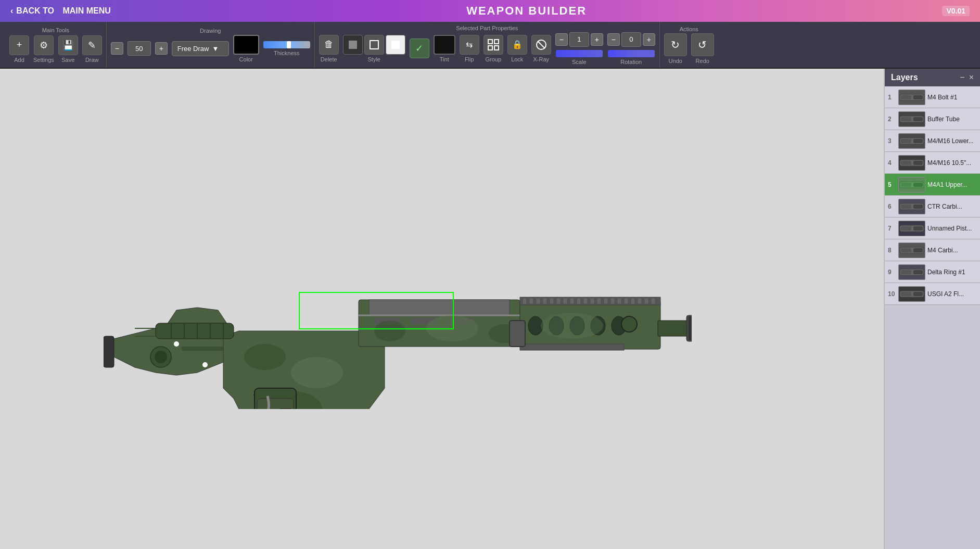 Image resolution: width=980 pixels, height=549 pixels. I want to click on tint-swatch, so click(444, 45).